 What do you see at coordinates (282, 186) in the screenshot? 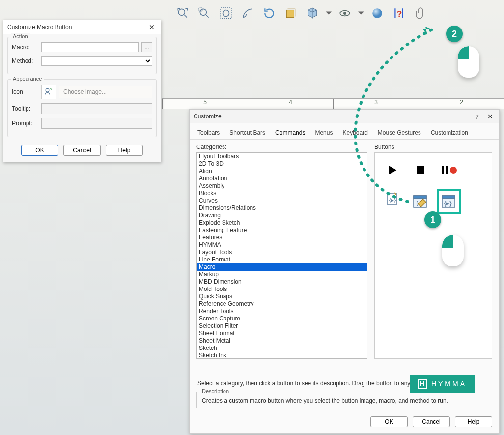
I see `category-item: Assembly` at bounding box center [282, 186].